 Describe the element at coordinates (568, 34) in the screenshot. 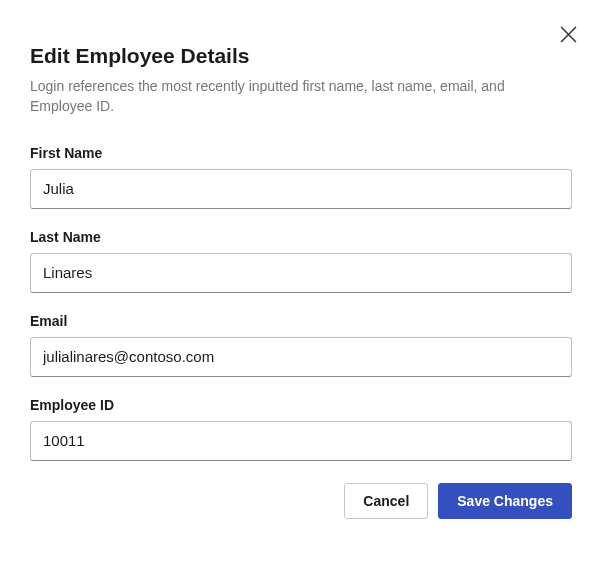

I see `close-icon` at that location.